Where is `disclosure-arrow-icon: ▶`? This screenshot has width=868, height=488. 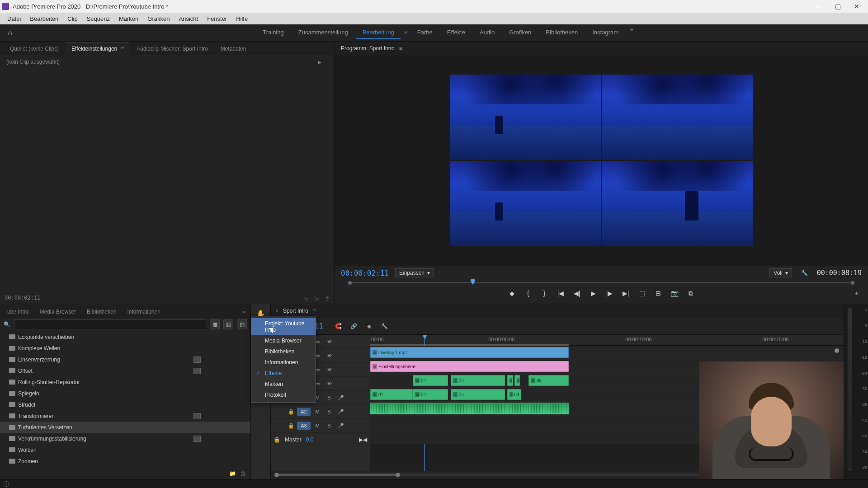
disclosure-arrow-icon: ▶ is located at coordinates (320, 62).